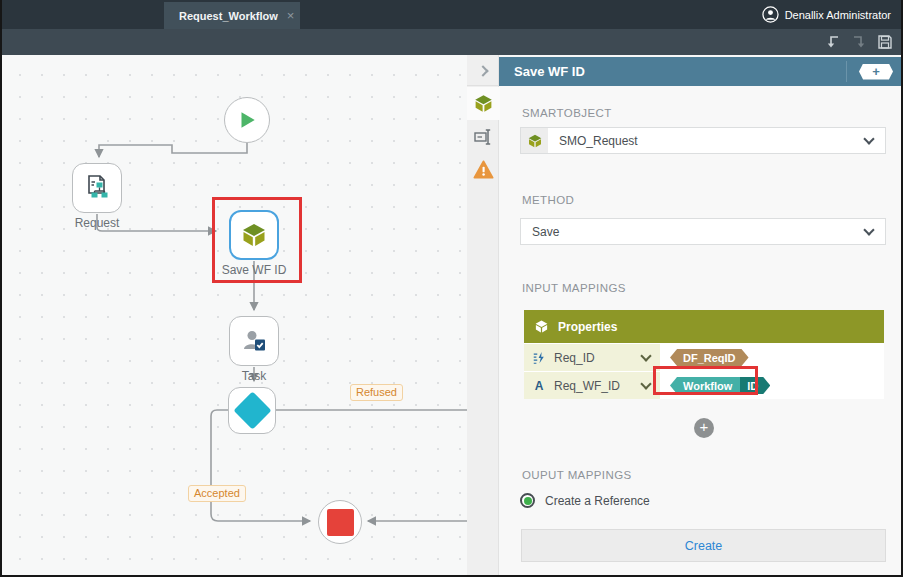 This screenshot has height=577, width=903. Describe the element at coordinates (598, 501) in the screenshot. I see `radio-label: Create a Reference` at that location.